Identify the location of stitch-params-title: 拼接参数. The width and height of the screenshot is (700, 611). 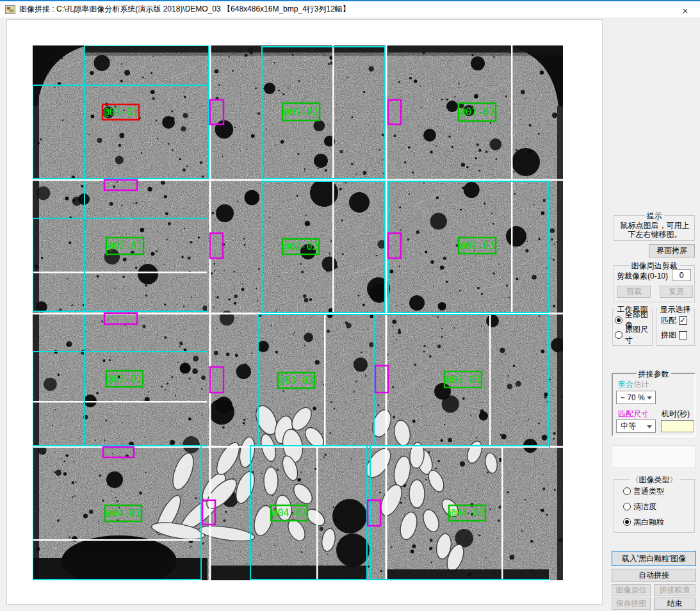
(654, 374).